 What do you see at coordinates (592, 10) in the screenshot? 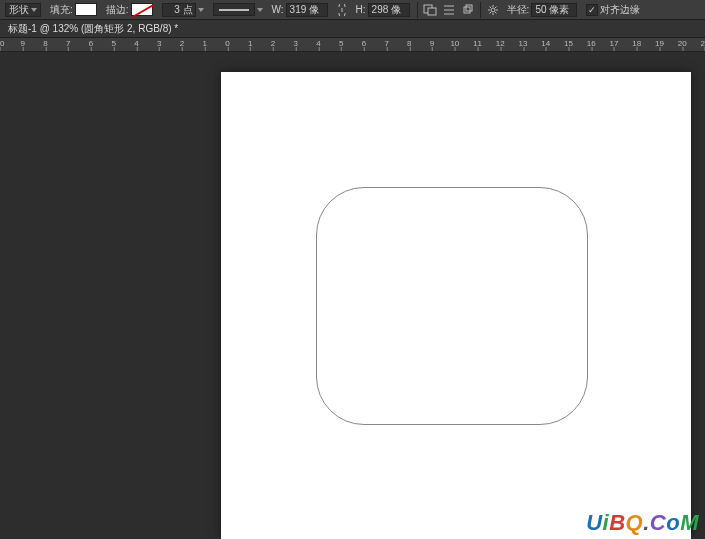
I see `align-edges-checkbox: ✓` at bounding box center [592, 10].